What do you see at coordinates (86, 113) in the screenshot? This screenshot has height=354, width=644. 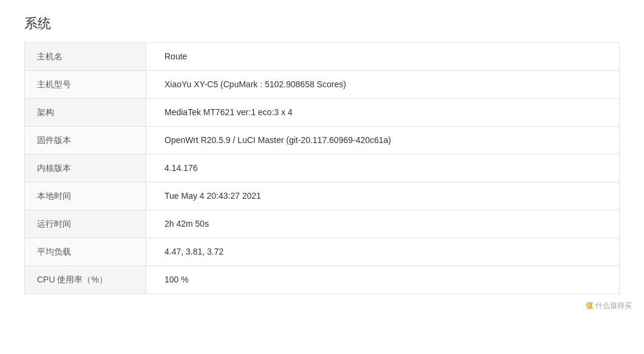 I see `row-label: 架构` at bounding box center [86, 113].